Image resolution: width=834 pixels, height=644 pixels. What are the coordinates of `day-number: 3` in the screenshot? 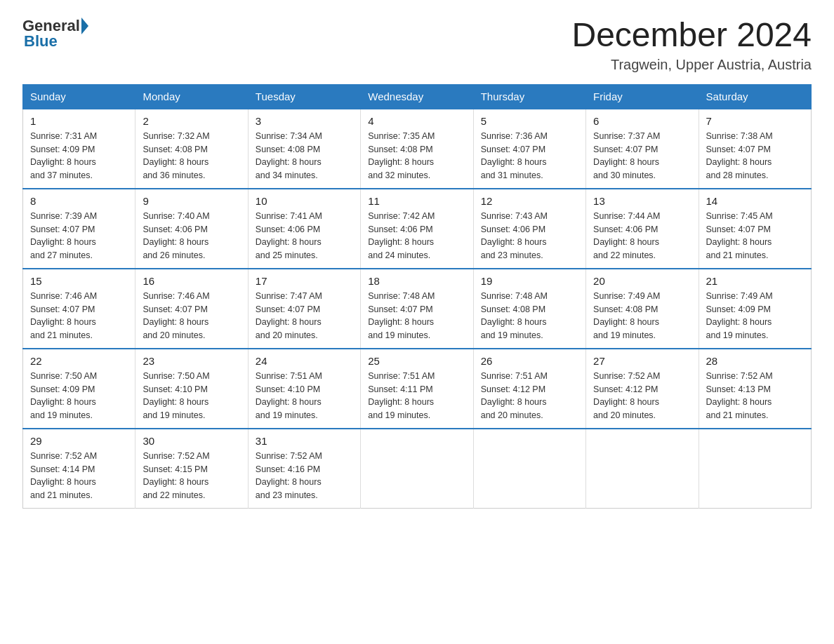 It's located at (305, 121).